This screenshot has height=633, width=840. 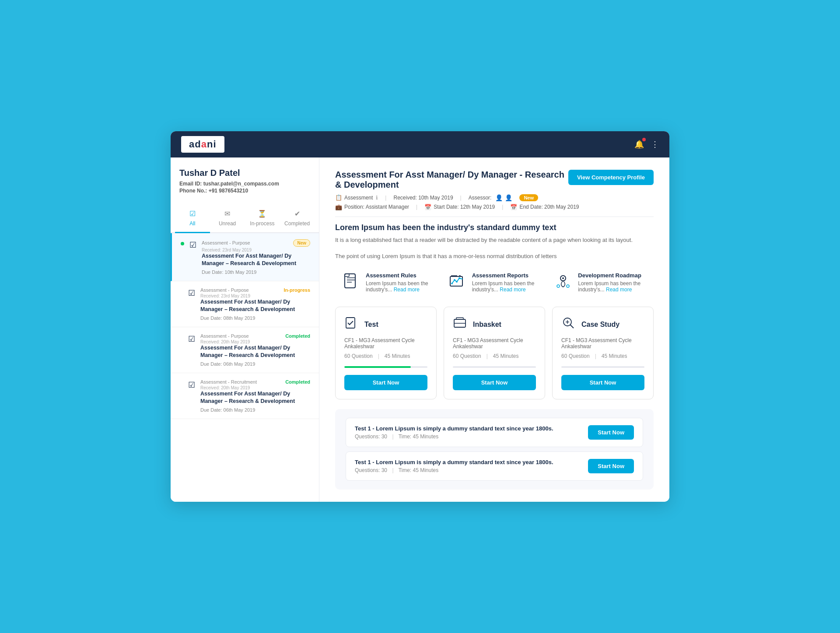 I want to click on meta-start-date: 📅 Start Date: 12th May 2019, so click(x=459, y=207).